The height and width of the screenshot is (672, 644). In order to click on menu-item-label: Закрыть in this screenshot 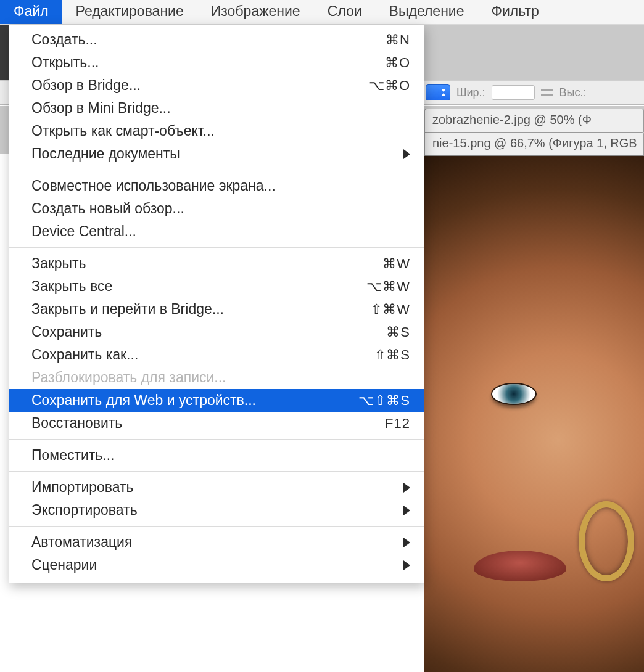, I will do `click(184, 264)`.